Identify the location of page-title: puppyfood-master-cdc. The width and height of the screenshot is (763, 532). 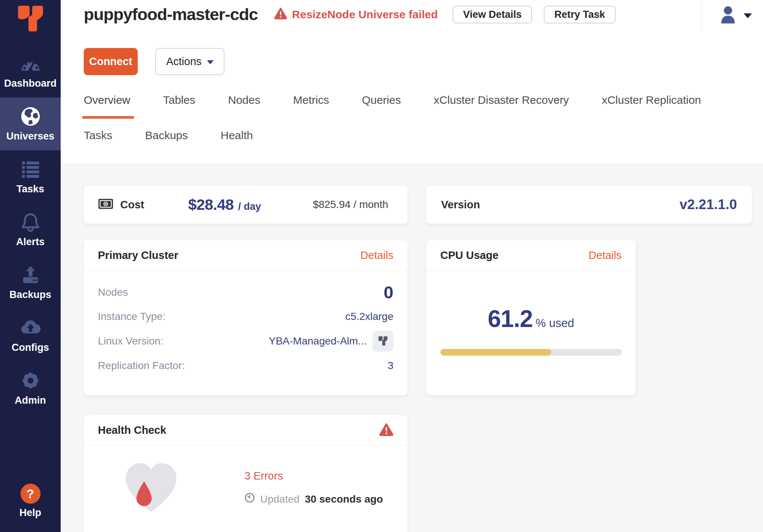
(171, 15).